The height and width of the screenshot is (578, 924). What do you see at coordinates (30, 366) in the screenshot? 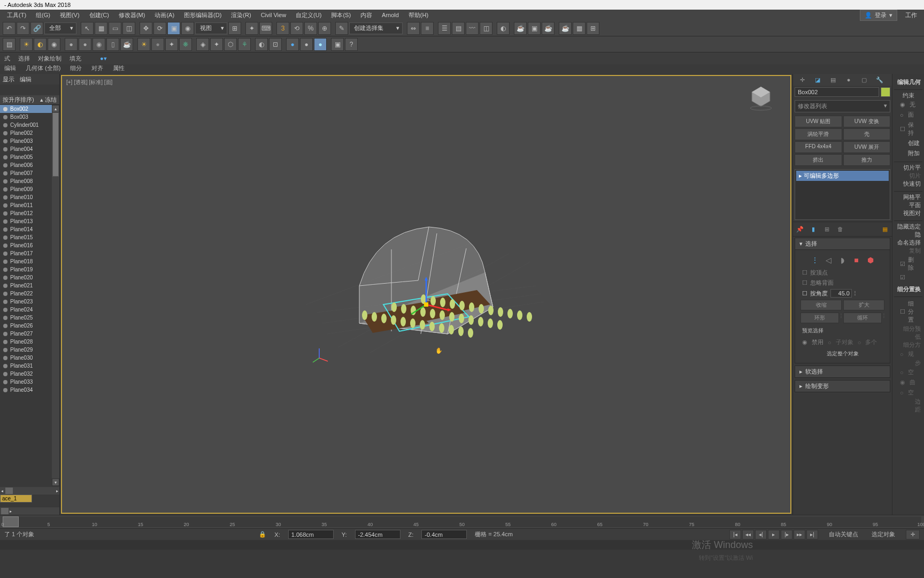
I see `list-item: Plane031` at bounding box center [30, 366].